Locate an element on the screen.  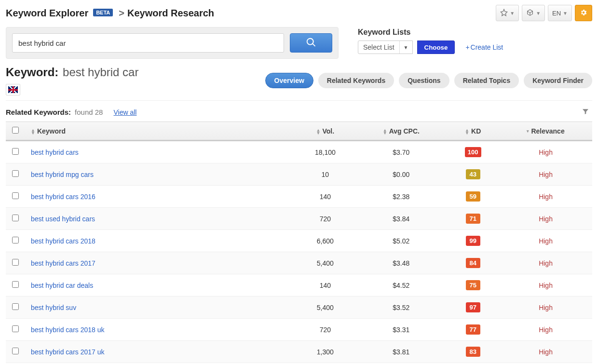
cell-kd: 99 is located at coordinates (473, 241).